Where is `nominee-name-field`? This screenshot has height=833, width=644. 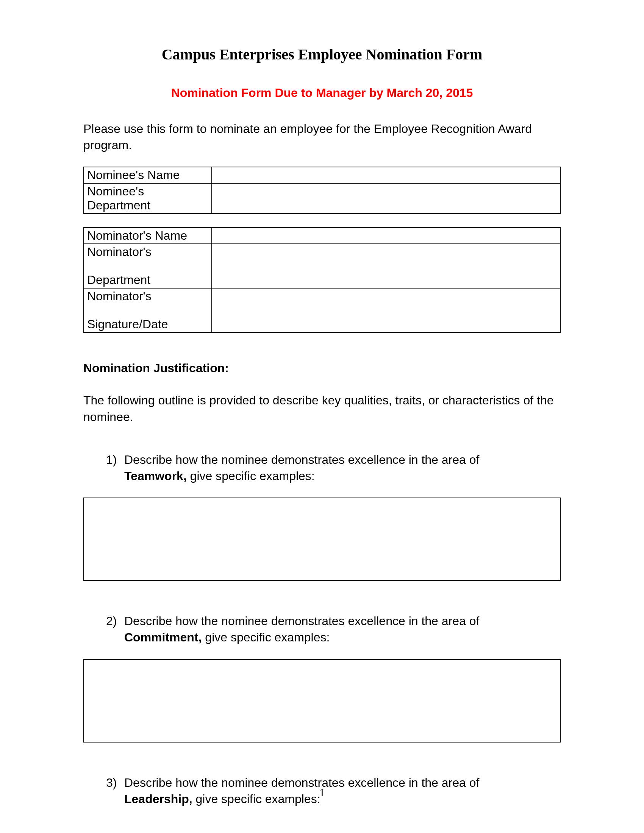
nominee-name-field is located at coordinates (386, 175).